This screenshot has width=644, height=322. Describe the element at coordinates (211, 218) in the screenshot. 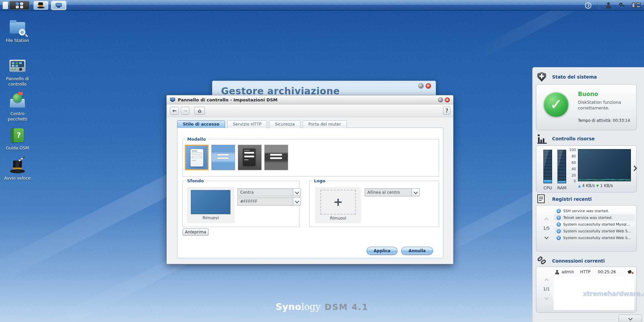

I see `background-remove-link: Rimuovi` at that location.